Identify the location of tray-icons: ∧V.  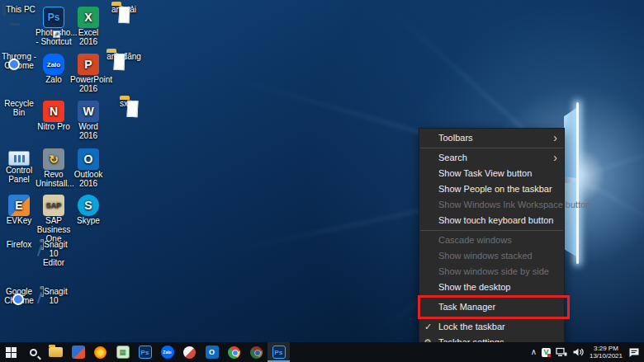
(557, 352).